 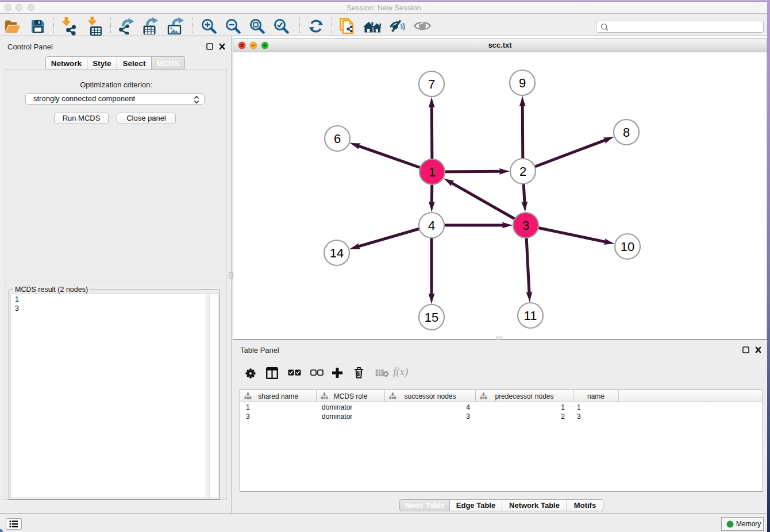 What do you see at coordinates (626, 132) in the screenshot?
I see `svg-text: 8` at bounding box center [626, 132].